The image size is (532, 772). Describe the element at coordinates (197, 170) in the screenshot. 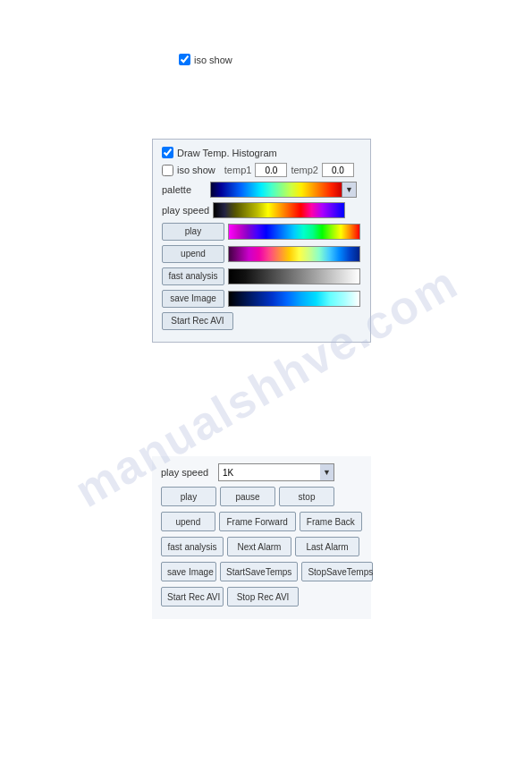

I see `iso-show-label: iso show` at that location.